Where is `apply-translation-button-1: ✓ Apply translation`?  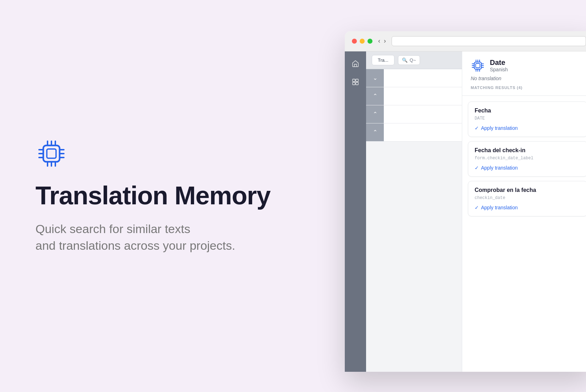 apply-translation-button-1: ✓ Apply translation is located at coordinates (496, 128).